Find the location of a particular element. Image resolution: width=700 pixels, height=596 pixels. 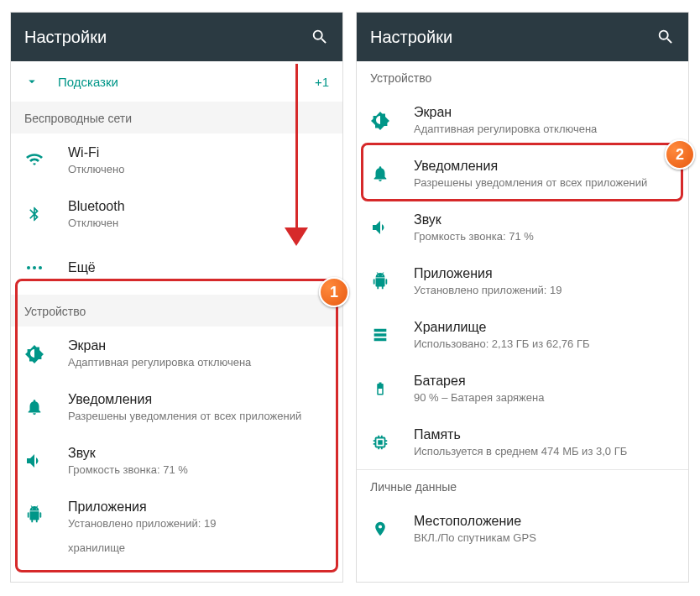

annotation-arrow is located at coordinates (296, 155).